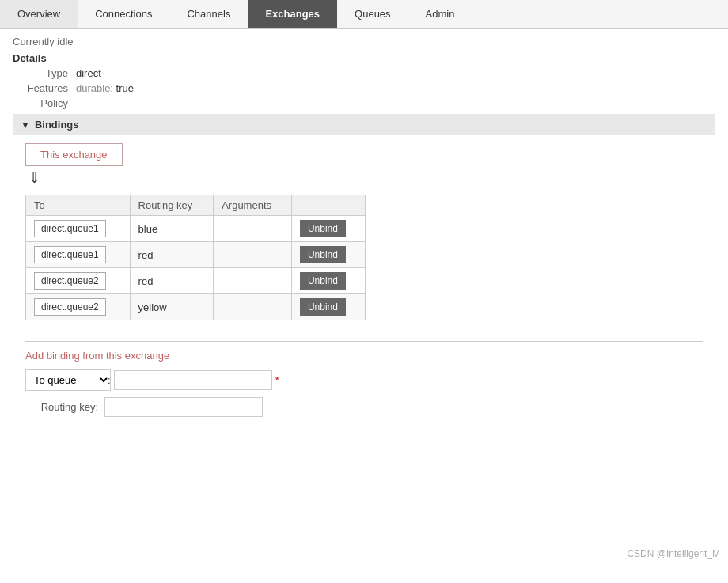 The image size is (728, 583). I want to click on bindings-title: Bindings, so click(57, 125).